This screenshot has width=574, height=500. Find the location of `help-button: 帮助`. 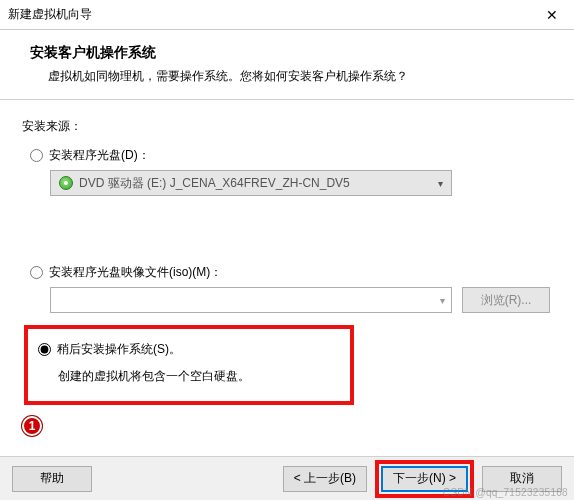

help-button: 帮助 is located at coordinates (52, 479).